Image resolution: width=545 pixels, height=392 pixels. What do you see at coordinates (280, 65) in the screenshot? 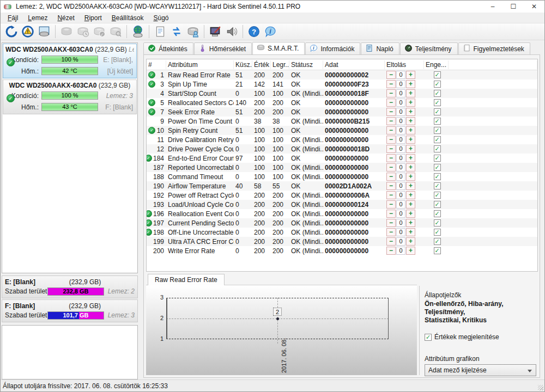
I see `column-header: Legr...` at bounding box center [280, 65].